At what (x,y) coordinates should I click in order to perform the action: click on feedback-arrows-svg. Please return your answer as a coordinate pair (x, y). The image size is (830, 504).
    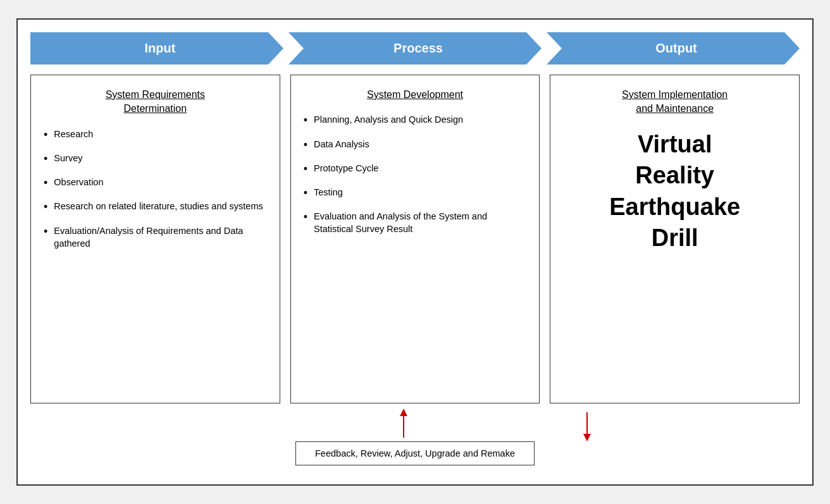
    Looking at the image, I should click on (416, 424).